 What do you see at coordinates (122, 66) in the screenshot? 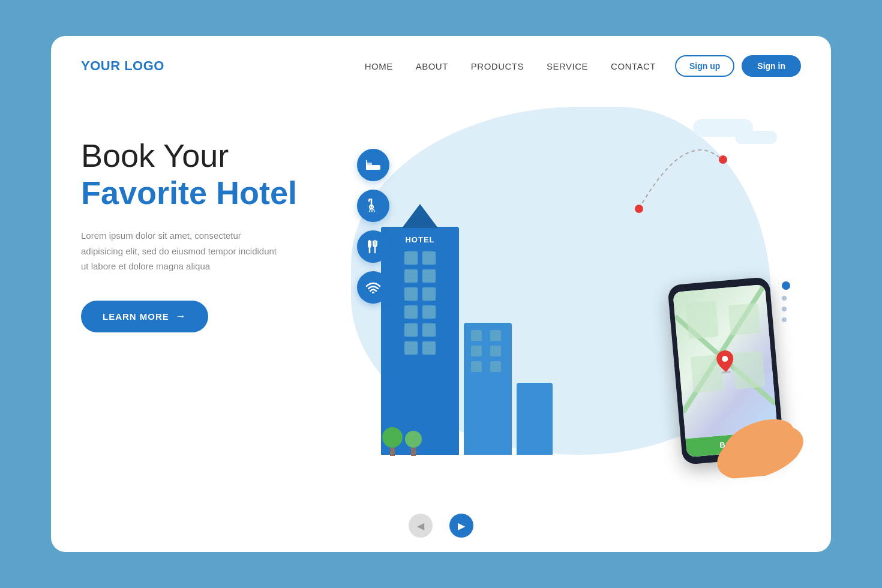
I see `logo: YOUR LOGO` at bounding box center [122, 66].